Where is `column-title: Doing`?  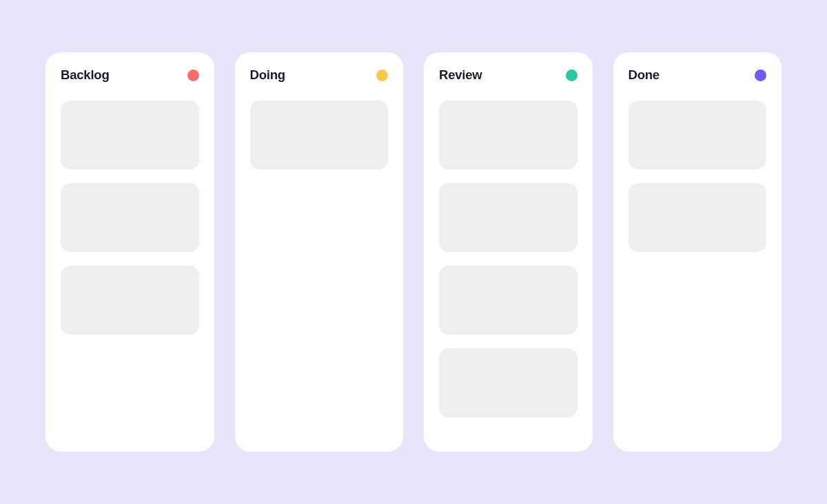 column-title: Doing is located at coordinates (267, 75).